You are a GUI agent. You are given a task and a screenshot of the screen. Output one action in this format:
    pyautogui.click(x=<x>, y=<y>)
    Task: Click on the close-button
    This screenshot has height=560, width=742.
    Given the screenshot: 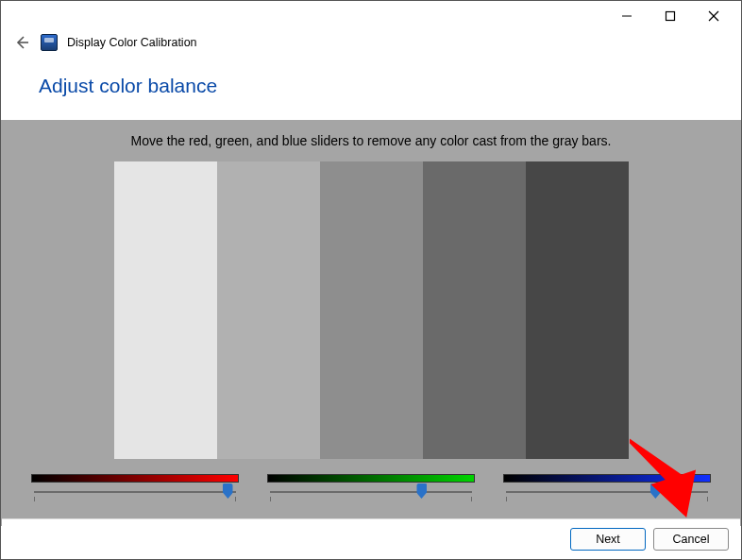 What is the action you would take?
    pyautogui.click(x=714, y=16)
    